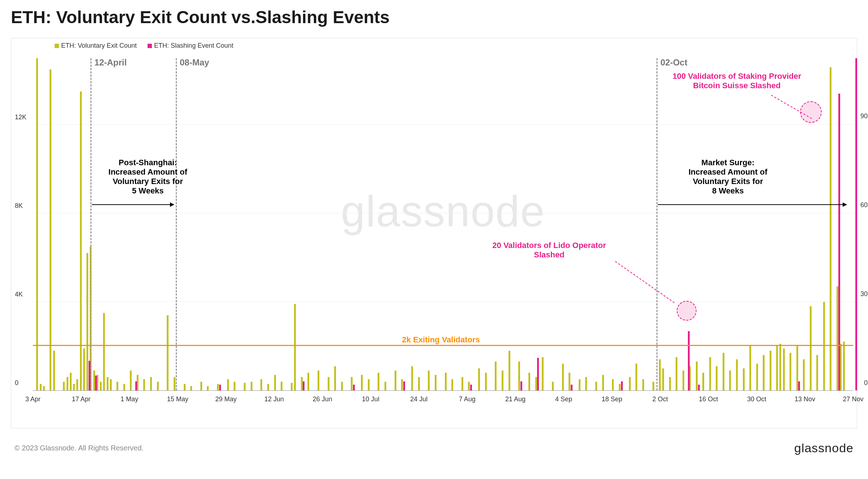 This screenshot has height=479, width=868. I want to click on legend-item-2: ETH: Slashing Event Count, so click(190, 46).